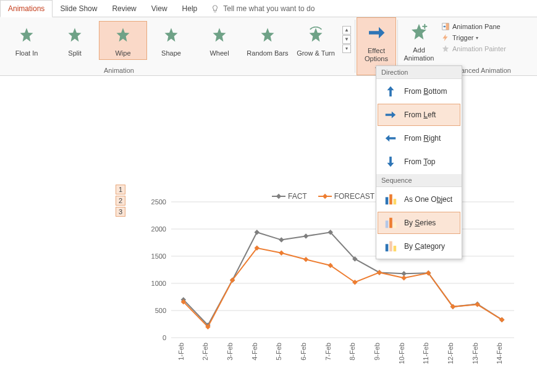 This screenshot has width=537, height=392. Describe the element at coordinates (419, 138) in the screenshot. I see `menu-from-right: From Right` at that location.